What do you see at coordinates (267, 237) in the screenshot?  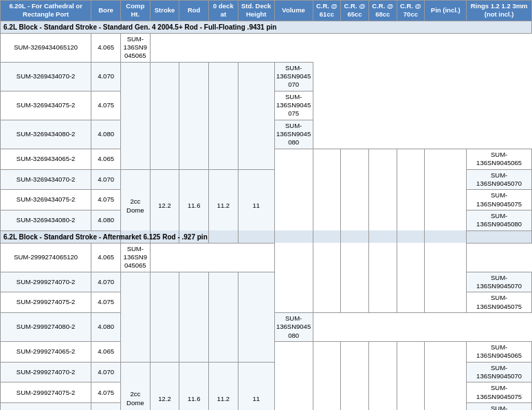 I see `section-title: 6.2L Block - Standard Stroke - Aftermark…` at bounding box center [267, 237].